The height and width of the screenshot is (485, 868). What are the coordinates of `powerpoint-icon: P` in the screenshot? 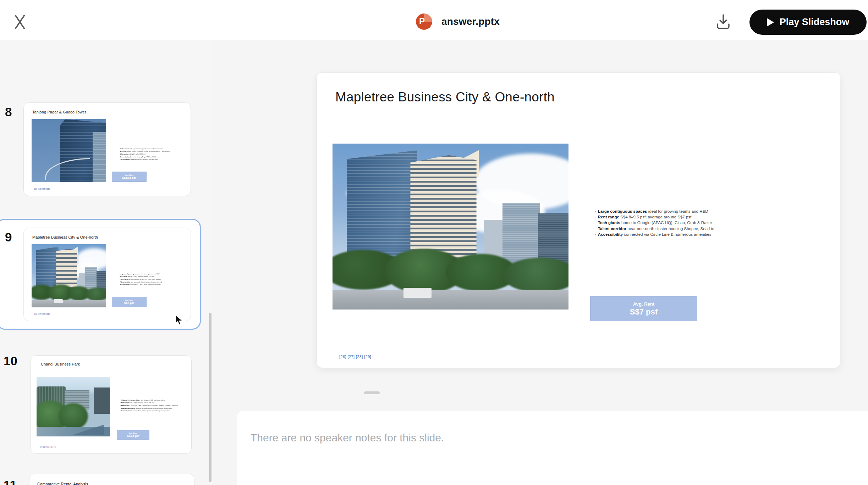 It's located at (424, 22).